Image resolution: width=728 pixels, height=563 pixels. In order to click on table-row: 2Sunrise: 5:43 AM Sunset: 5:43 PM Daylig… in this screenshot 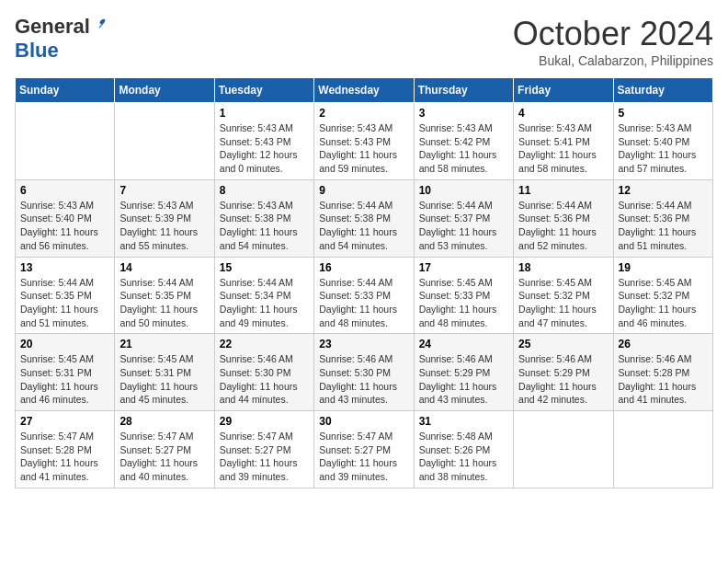, I will do `click(364, 142)`.